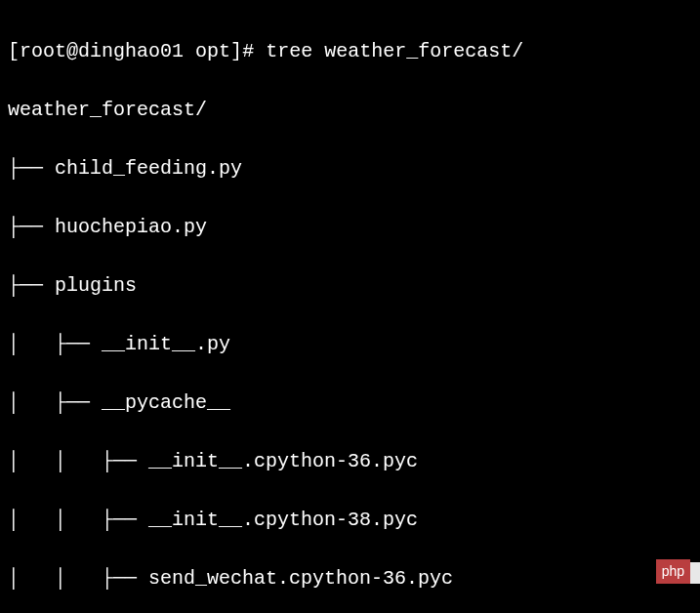  Describe the element at coordinates (350, 110) in the screenshot. I see `tree-root: weather_forecast/` at that location.